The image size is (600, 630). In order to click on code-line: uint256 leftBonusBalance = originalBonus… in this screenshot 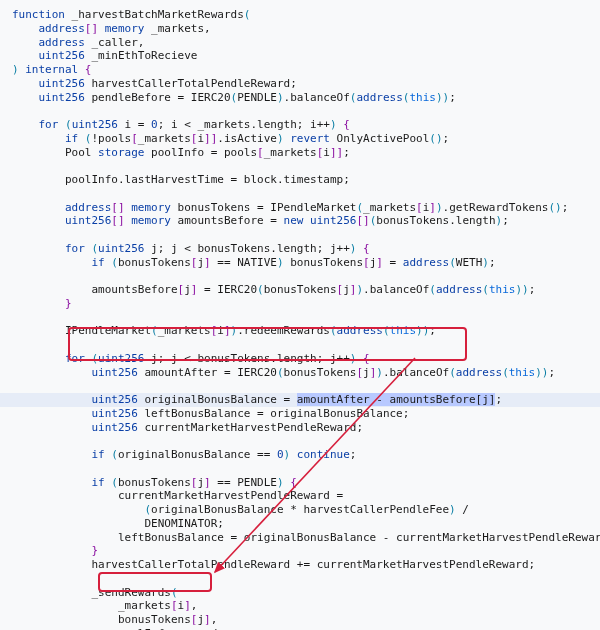, I will do `click(306, 414)`.